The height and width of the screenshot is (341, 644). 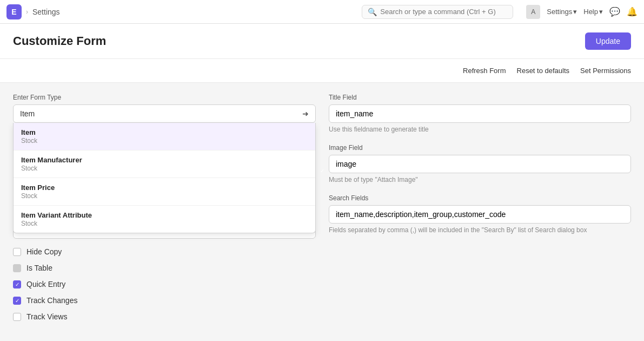 What do you see at coordinates (480, 230) in the screenshot?
I see `search-fields-hint: Fields separated by comma (,) will be in…` at bounding box center [480, 230].